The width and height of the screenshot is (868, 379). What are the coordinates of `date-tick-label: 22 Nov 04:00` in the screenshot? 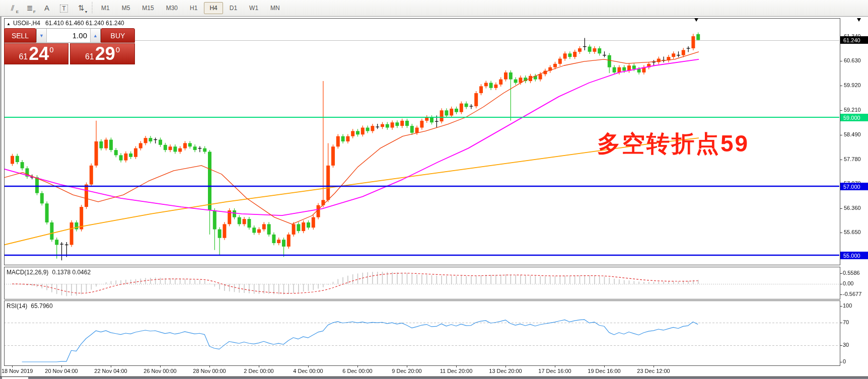 It's located at (111, 371).